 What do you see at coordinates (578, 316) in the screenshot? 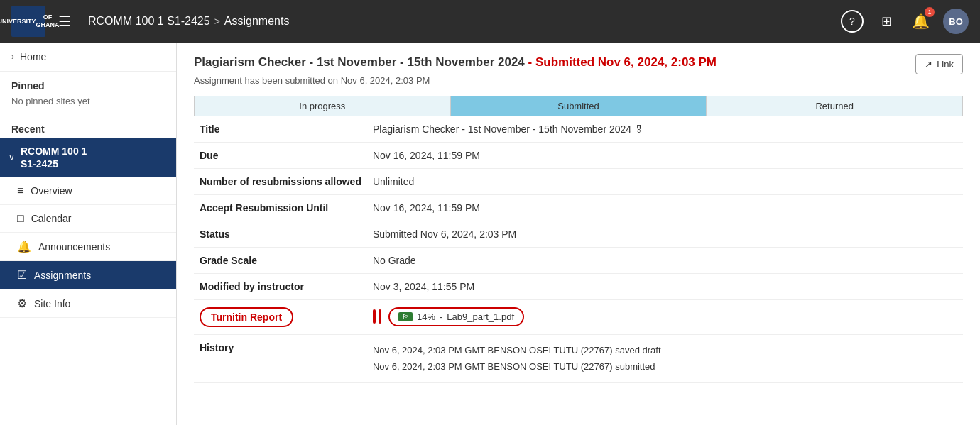
I see `turnitin-row: Turnitin Report 🏳 14% -` at bounding box center [578, 316].